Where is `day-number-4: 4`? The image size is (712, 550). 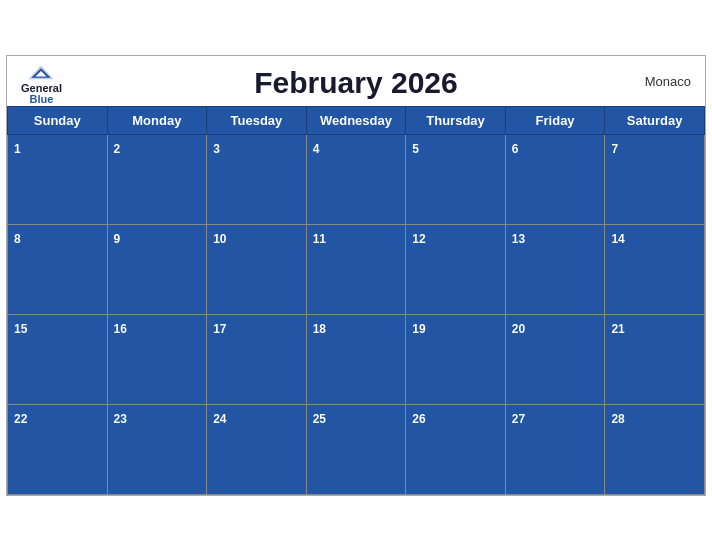 day-number-4: 4 is located at coordinates (316, 149).